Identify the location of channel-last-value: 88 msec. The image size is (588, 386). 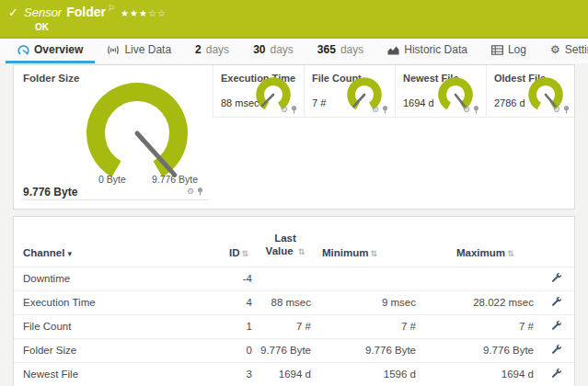
(285, 302).